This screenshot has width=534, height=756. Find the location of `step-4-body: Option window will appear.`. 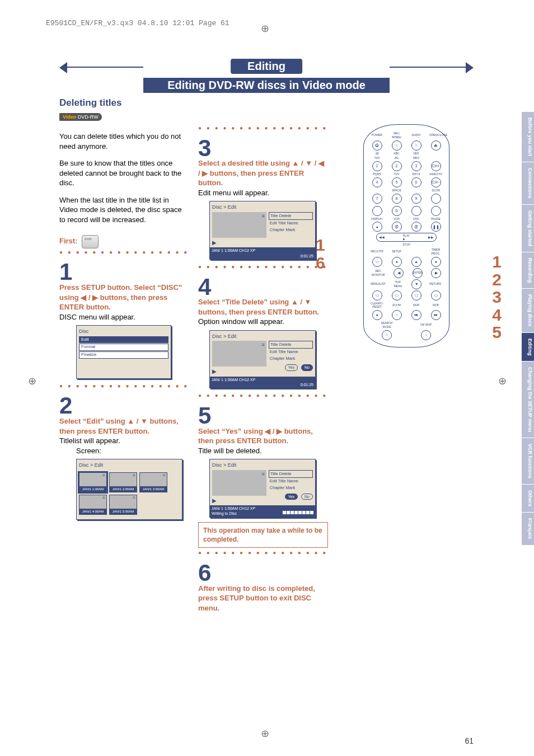

step-4-body: Option window will appear. is located at coordinates (263, 322).